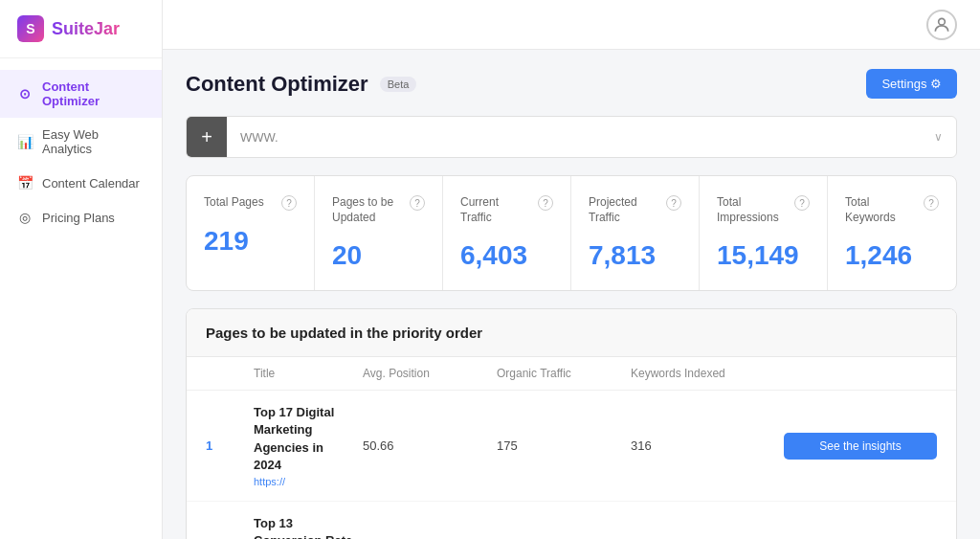  Describe the element at coordinates (425, 446) in the screenshot. I see `row-avg-position: 50.66` at that location.